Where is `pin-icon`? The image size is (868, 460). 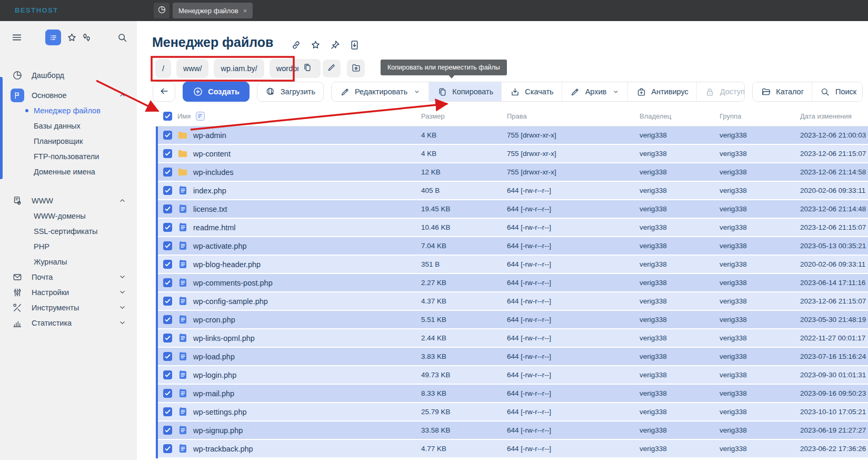 pin-icon is located at coordinates (335, 45).